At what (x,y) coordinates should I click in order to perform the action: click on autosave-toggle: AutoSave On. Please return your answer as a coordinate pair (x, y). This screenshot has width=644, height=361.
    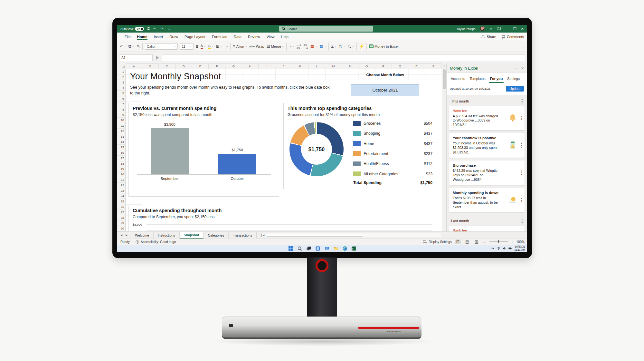
    Looking at the image, I should click on (132, 29).